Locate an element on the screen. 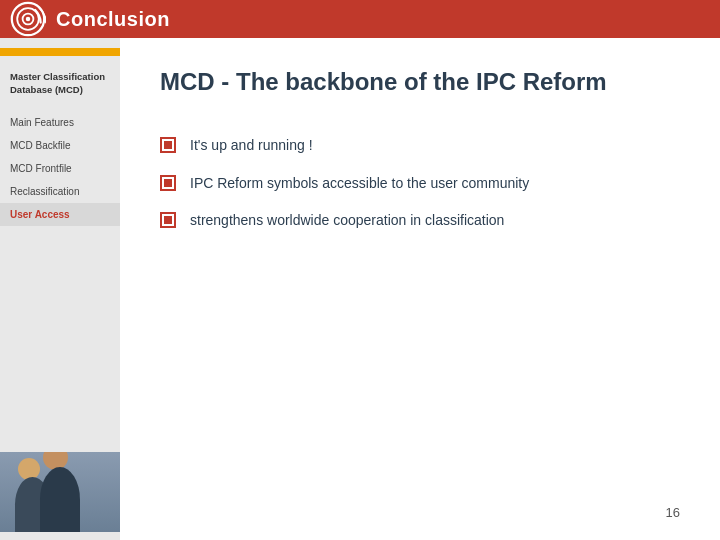  page-number-area: 16 is located at coordinates (420, 508).